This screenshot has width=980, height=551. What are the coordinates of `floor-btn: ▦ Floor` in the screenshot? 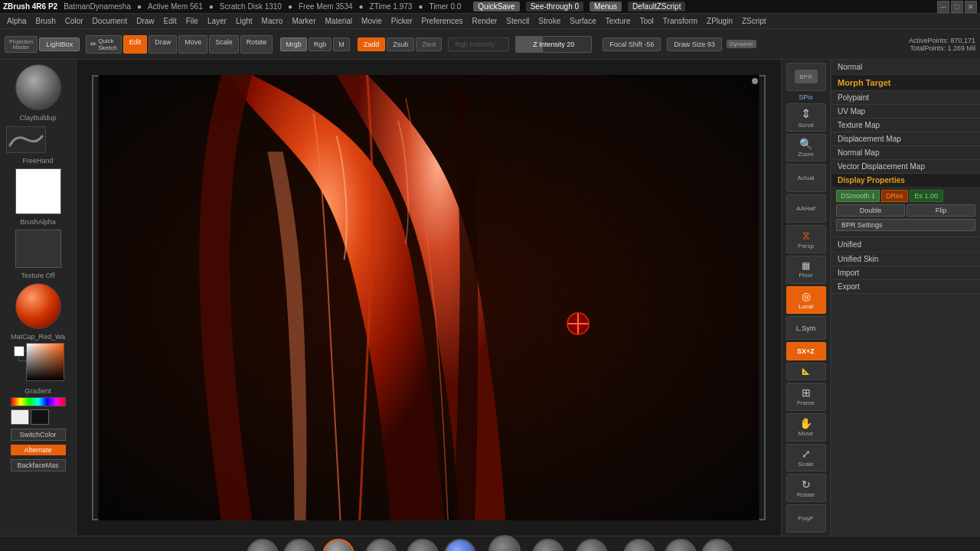 It's located at (806, 269).